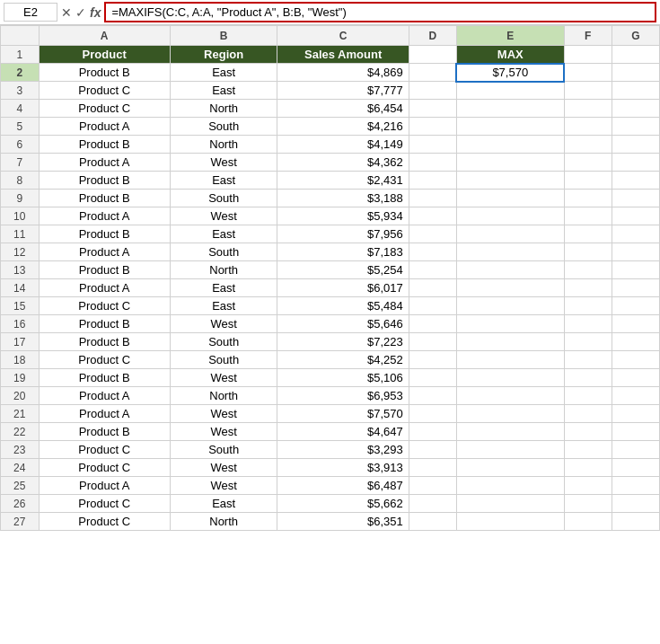 This screenshot has width=660, height=644. What do you see at coordinates (433, 145) in the screenshot?
I see `cell-D6` at bounding box center [433, 145].